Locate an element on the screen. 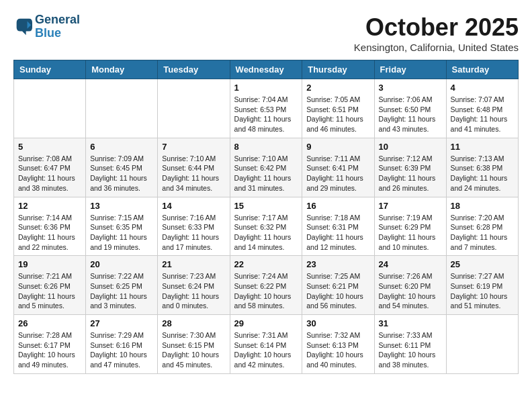 This screenshot has width=532, height=411. day-info: Sunrise: 7:04 AM Sunset: 6:53 PM Dayligh… is located at coordinates (266, 114).